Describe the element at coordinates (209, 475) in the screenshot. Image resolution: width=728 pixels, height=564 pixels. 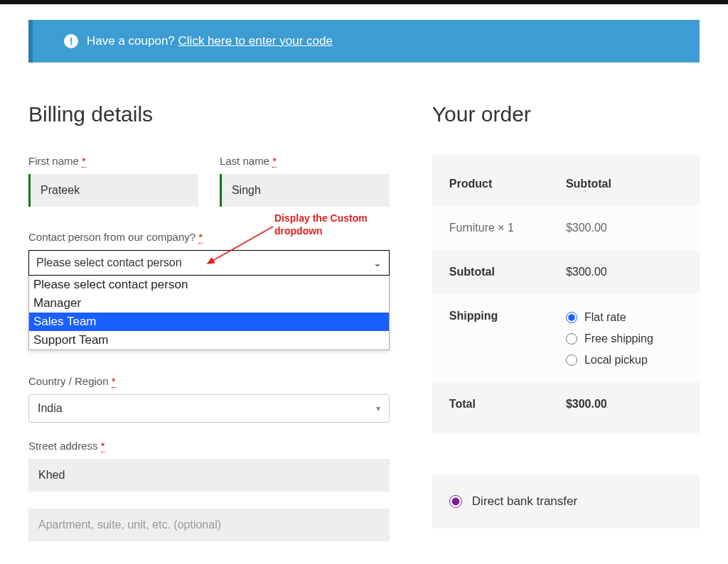
I see `street-address-input` at that location.